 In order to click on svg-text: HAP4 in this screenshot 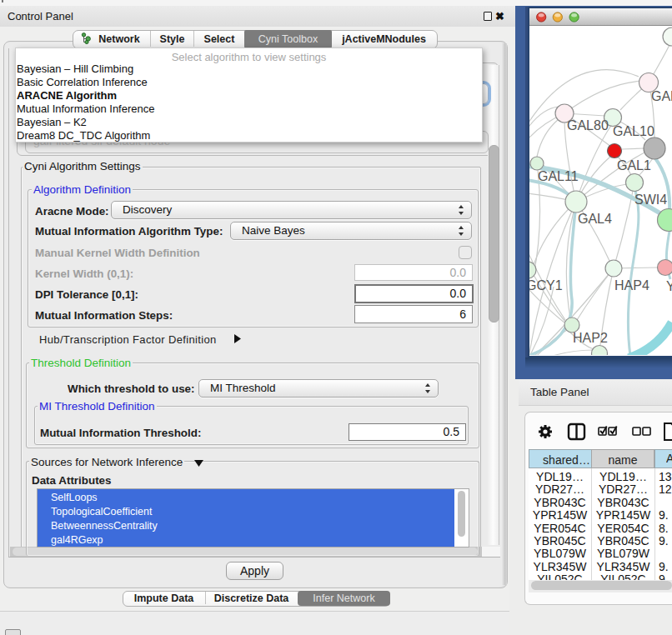, I will do `click(632, 285)`.